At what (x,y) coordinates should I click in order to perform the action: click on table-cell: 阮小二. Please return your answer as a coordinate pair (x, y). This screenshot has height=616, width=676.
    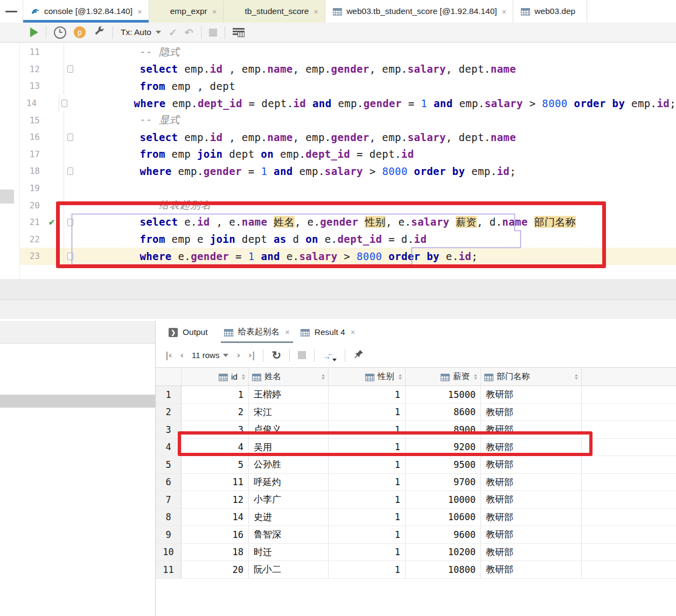
    Looking at the image, I should click on (289, 570).